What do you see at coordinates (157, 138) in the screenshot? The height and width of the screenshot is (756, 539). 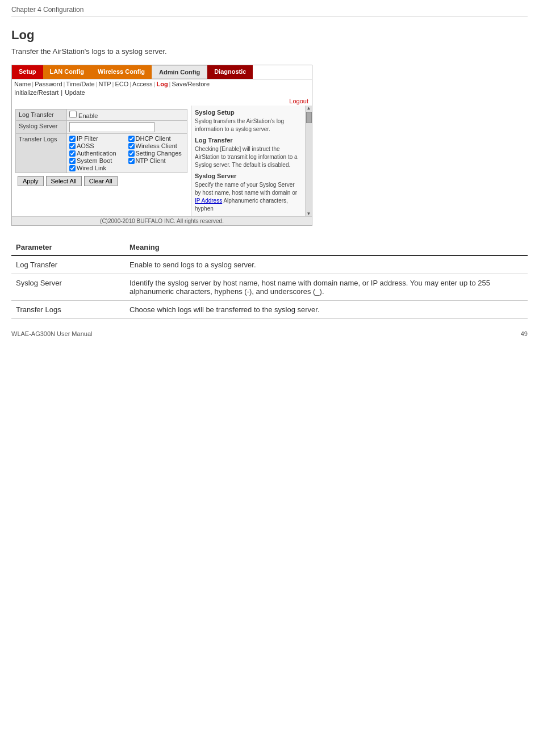 I see `checkbox-dhcp-client: DHCP Client` at bounding box center [157, 138].